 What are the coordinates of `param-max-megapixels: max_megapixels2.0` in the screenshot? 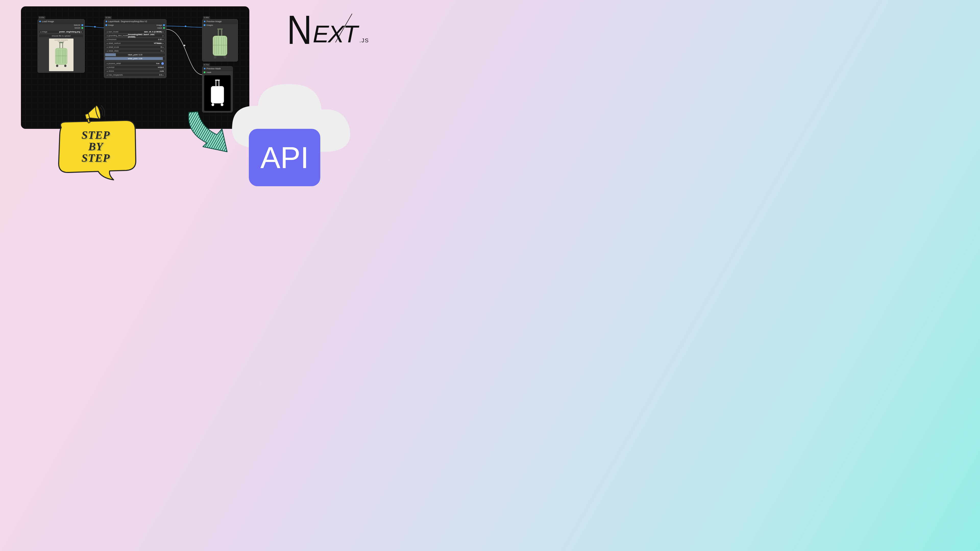 It's located at (135, 75).